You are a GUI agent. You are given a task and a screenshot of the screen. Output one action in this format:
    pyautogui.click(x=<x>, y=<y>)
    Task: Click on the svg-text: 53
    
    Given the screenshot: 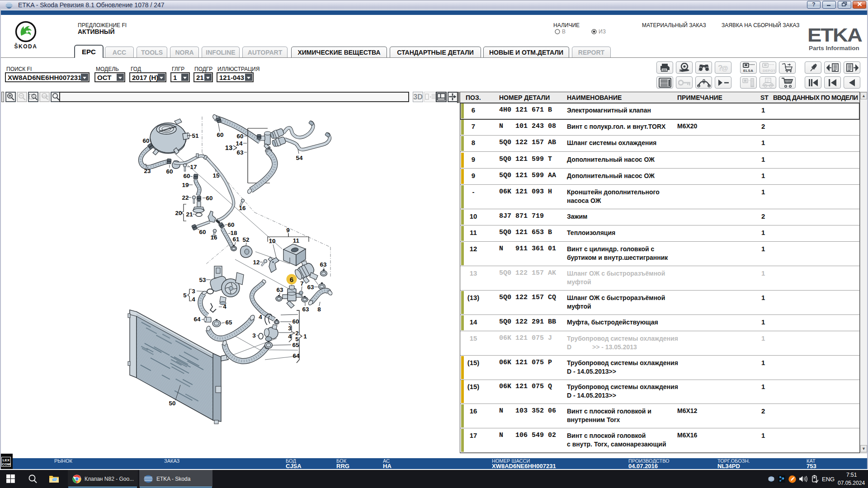 What is the action you would take?
    pyautogui.click(x=203, y=280)
    